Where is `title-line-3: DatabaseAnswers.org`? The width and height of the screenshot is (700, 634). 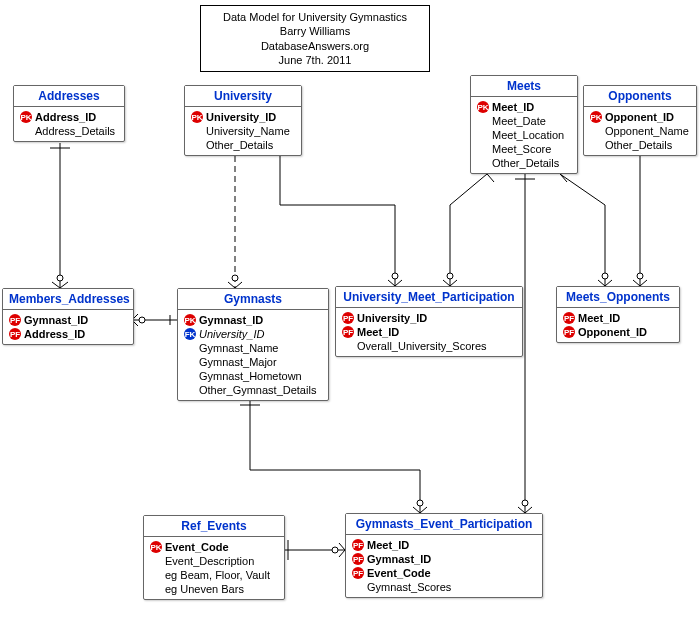 title-line-3: DatabaseAnswers.org is located at coordinates (315, 46).